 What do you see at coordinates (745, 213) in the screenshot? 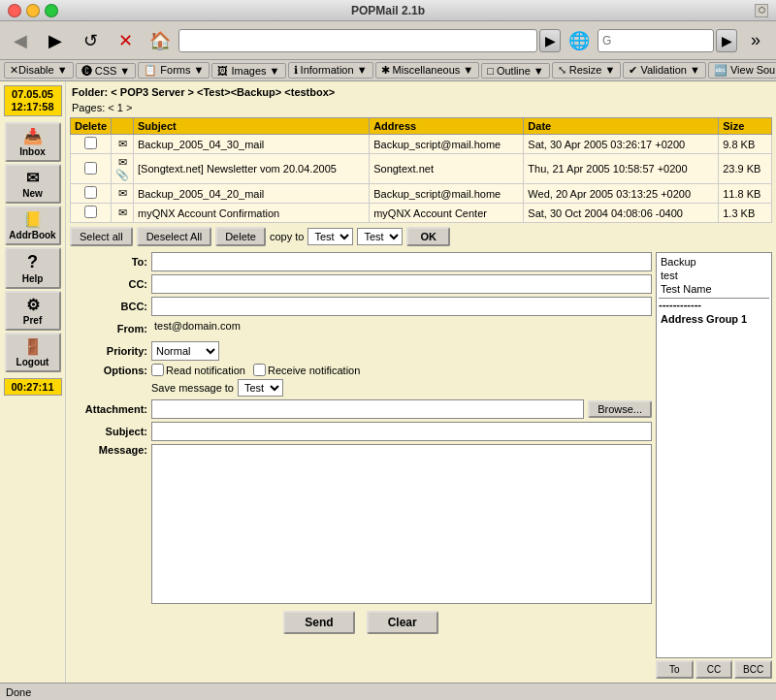
I see `row4-size: 1.3 KB` at bounding box center [745, 213].